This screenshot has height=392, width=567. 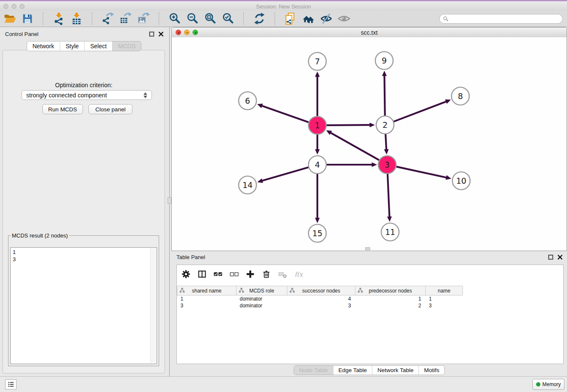 I want to click on tab-select: Select, so click(x=98, y=46).